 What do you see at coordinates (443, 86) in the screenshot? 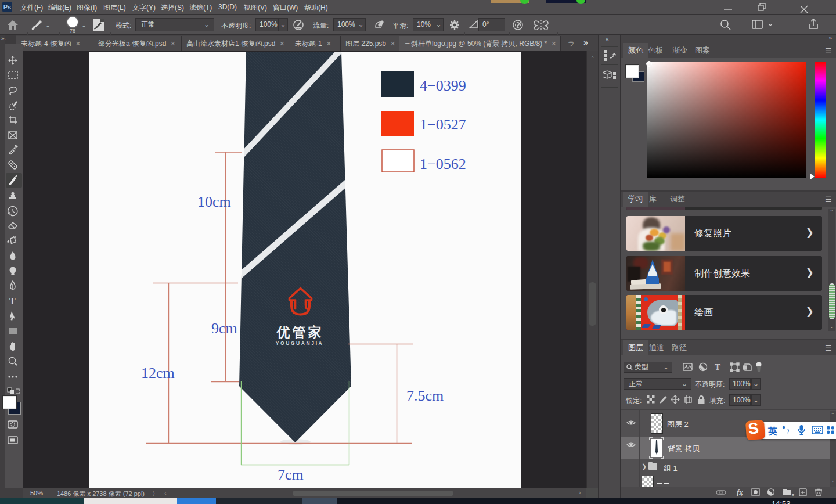
I see `svg-text: 4−0399` at bounding box center [443, 86].